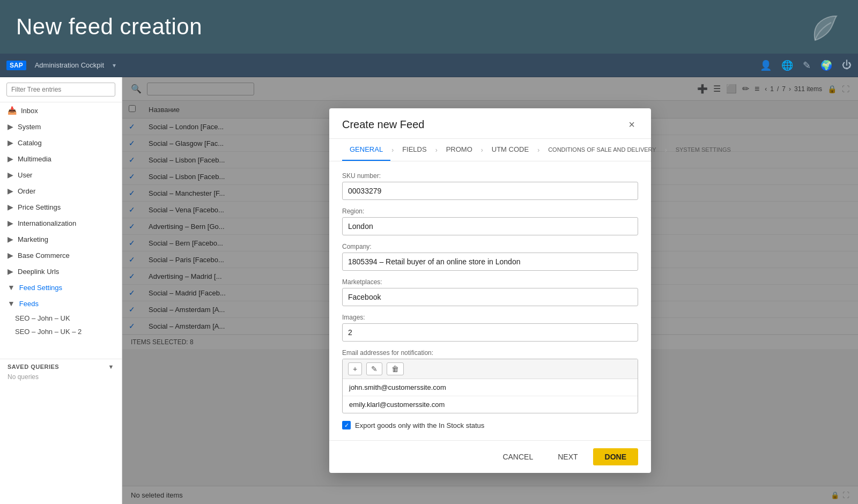 The image size is (858, 504). What do you see at coordinates (567, 457) in the screenshot?
I see `next-button: NEXT` at bounding box center [567, 457].